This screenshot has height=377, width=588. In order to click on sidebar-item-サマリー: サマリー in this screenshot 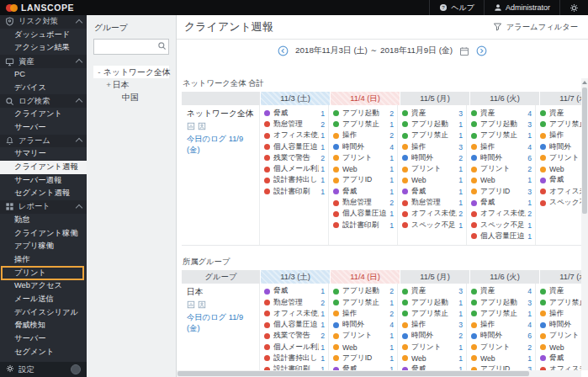, I will do `click(44, 154)`.